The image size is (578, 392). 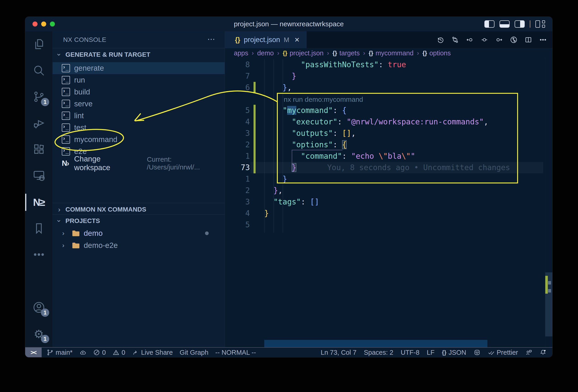 What do you see at coordinates (549, 283) in the screenshot?
I see `overview-ruler-mark` at bounding box center [549, 283].